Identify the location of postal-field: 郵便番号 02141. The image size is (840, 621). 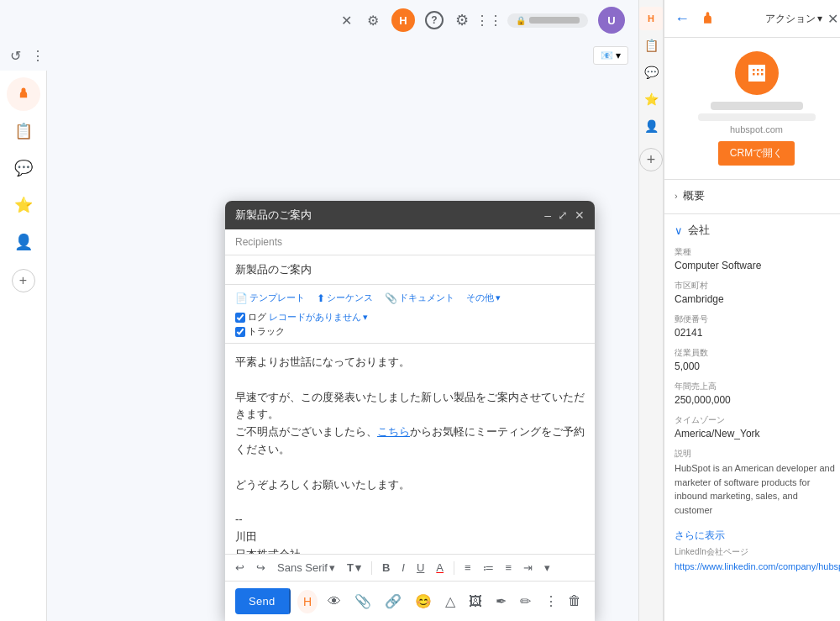
(756, 326).